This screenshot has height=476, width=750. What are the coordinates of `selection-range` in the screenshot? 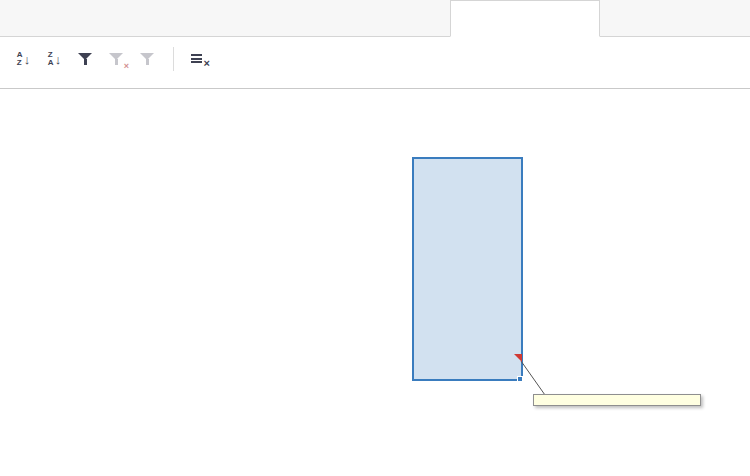 It's located at (468, 269).